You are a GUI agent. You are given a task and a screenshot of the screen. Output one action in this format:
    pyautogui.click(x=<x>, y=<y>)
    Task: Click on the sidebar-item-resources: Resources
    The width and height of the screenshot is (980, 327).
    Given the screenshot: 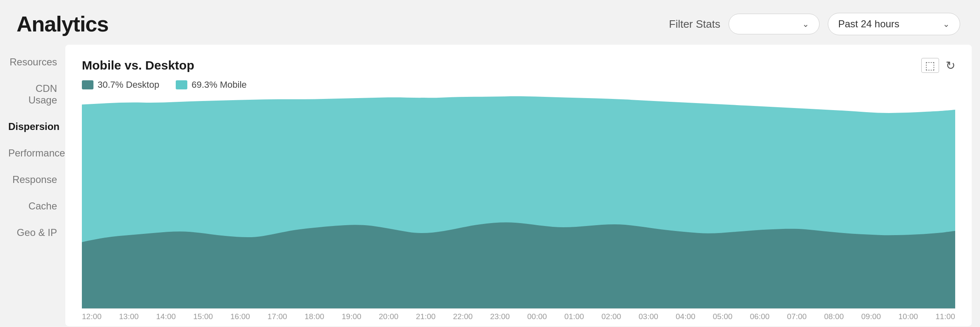 What is the action you would take?
    pyautogui.click(x=33, y=62)
    